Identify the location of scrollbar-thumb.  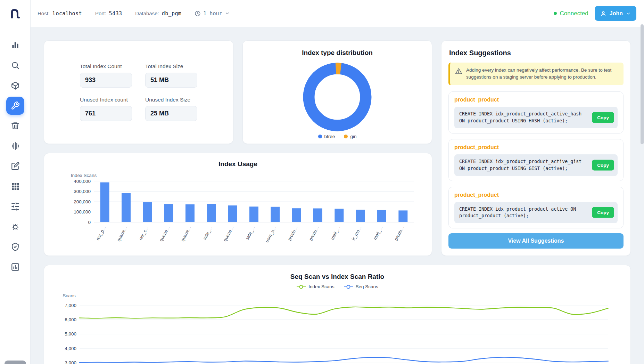
(642, 84).